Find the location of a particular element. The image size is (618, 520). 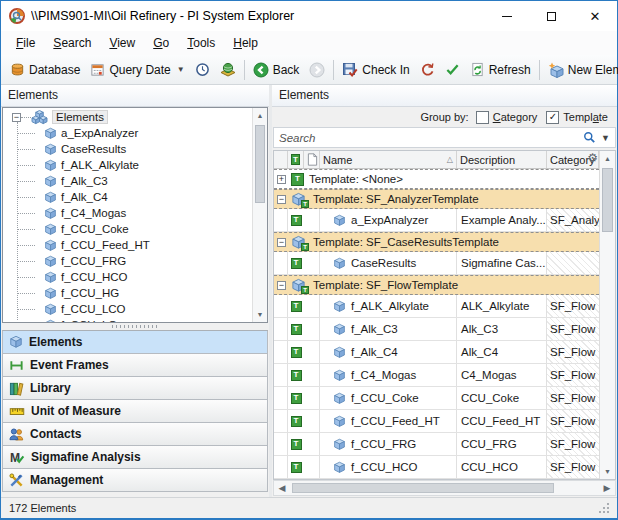

tree-item-f_ccu_coke: f_CCU_Coke is located at coordinates (127, 229).